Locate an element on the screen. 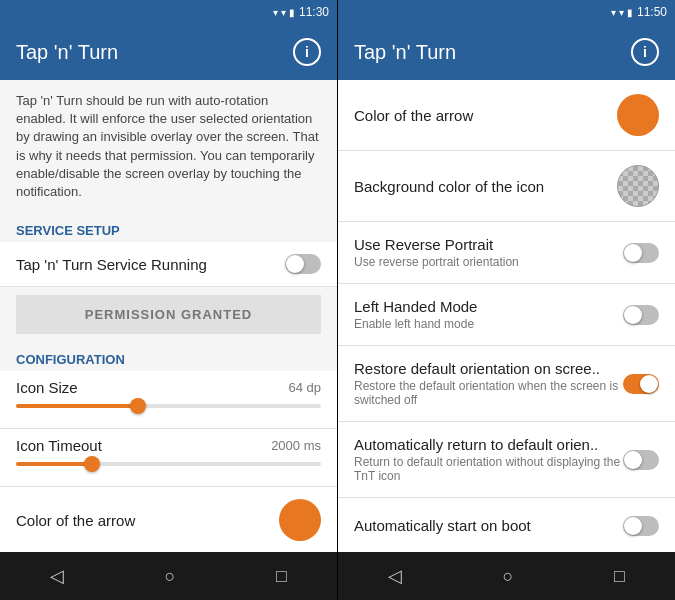  service-running-toggle-thumb is located at coordinates (295, 264).